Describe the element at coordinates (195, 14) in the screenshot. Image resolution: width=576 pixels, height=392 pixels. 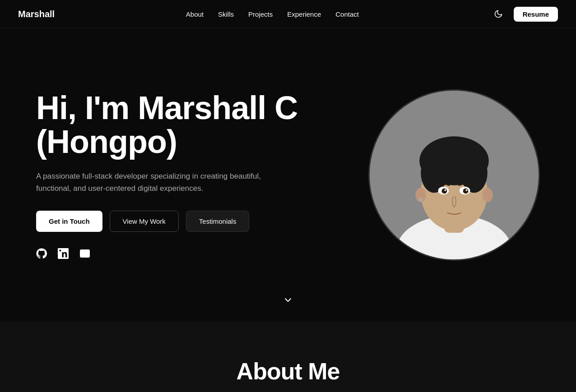
I see `nav-link-about: About` at that location.